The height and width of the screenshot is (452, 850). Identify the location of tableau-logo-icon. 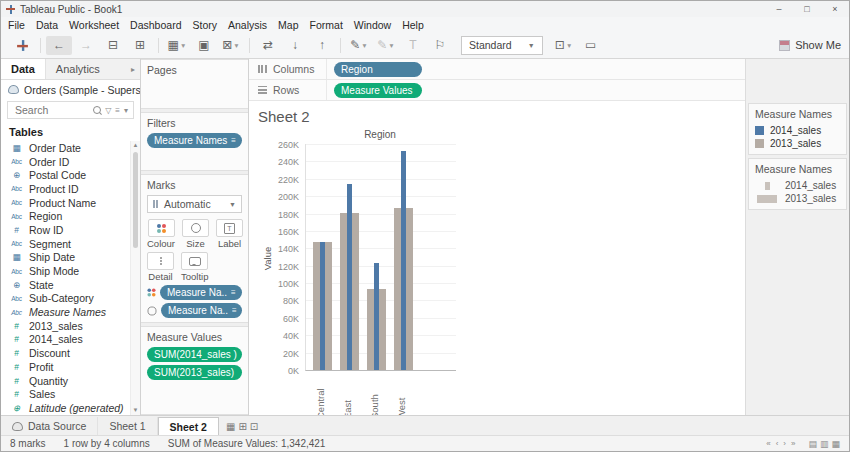
(22, 46).